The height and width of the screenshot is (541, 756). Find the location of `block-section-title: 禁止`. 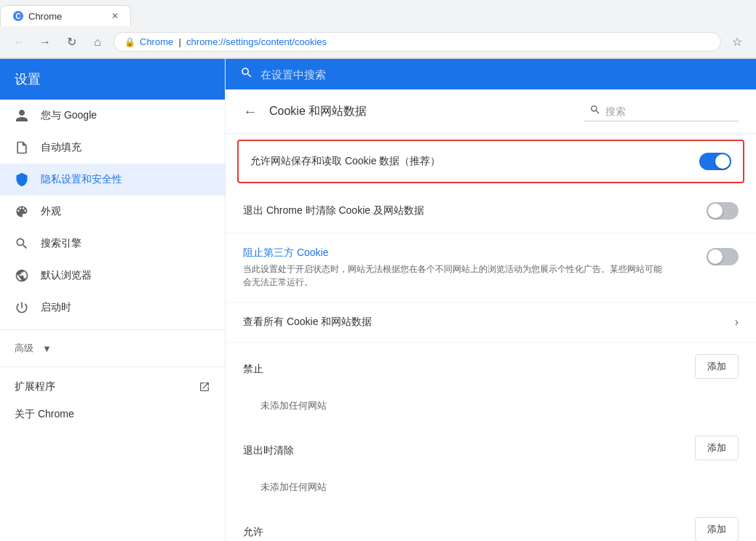

block-section-title: 禁止 is located at coordinates (469, 366).